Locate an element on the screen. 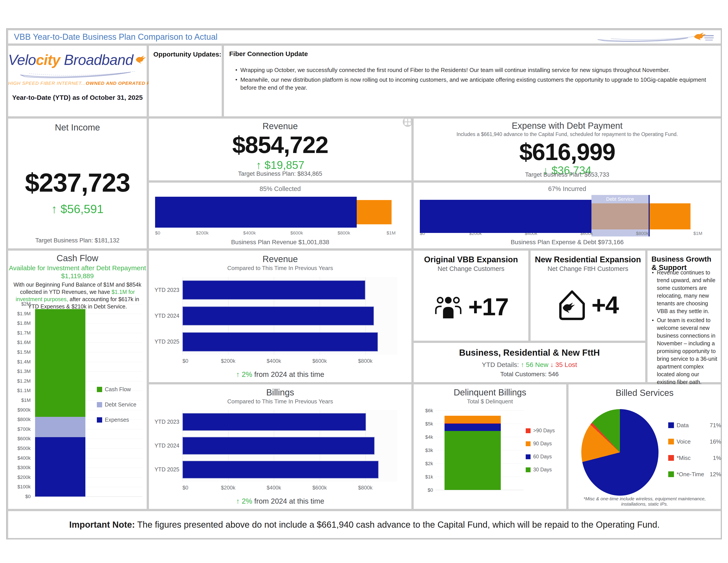  expenses-swatch is located at coordinates (99, 420).